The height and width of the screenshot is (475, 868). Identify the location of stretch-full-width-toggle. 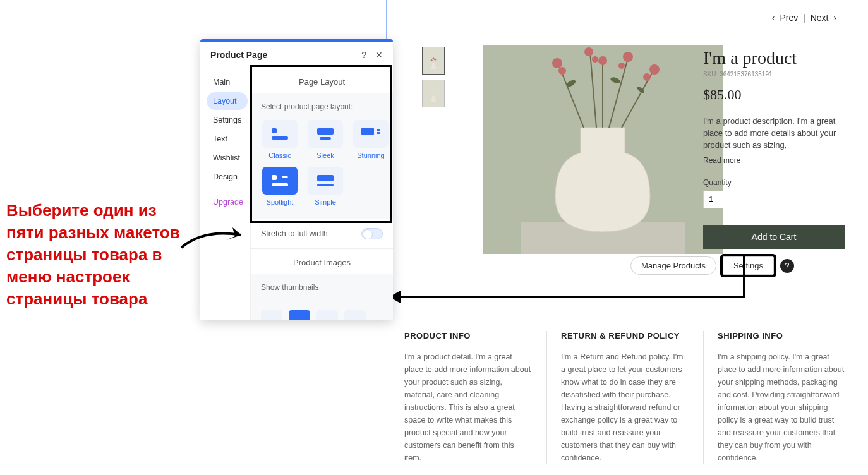
(372, 234).